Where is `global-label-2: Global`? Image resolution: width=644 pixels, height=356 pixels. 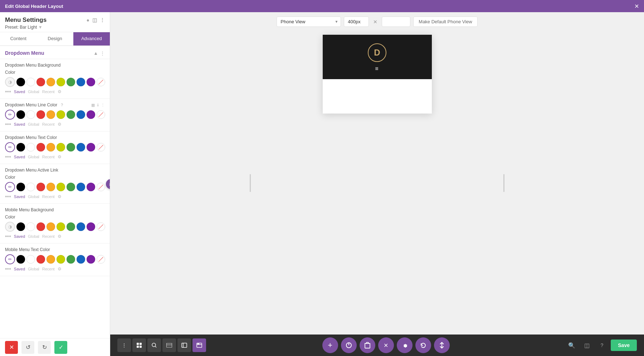
global-label-2: Global is located at coordinates (34, 124).